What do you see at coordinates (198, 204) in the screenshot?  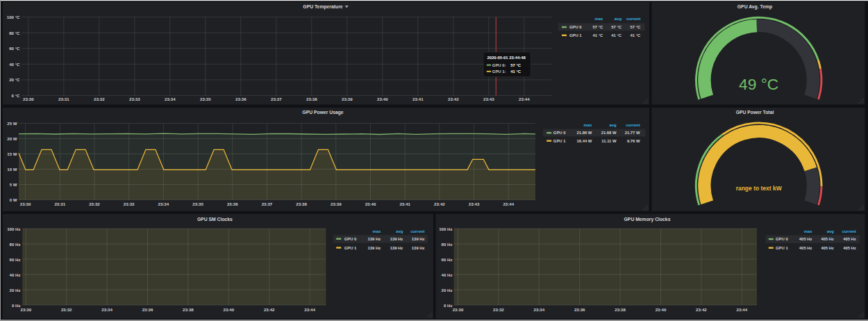 I see `svg-text: 23:35` at bounding box center [198, 204].